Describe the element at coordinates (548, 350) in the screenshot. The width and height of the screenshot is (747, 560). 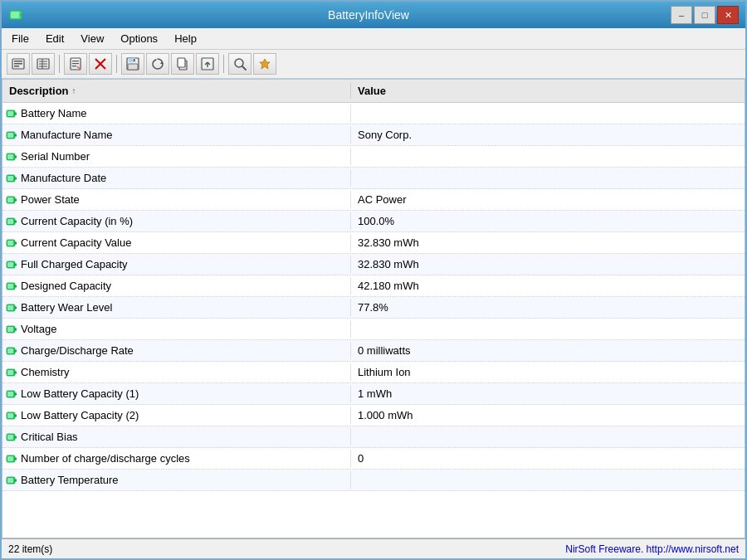
I see `row-value: 0 milliwatts` at that location.